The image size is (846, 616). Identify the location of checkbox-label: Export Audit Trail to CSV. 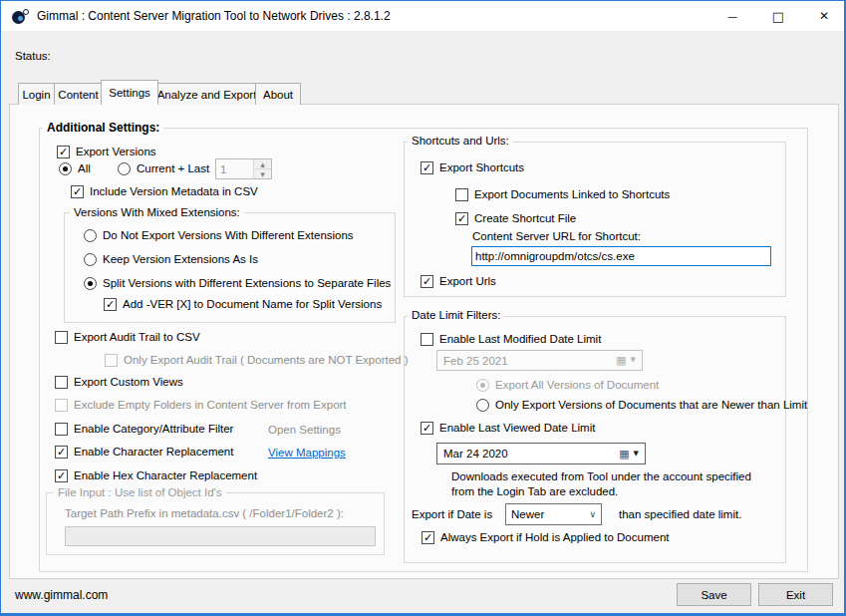
(138, 337).